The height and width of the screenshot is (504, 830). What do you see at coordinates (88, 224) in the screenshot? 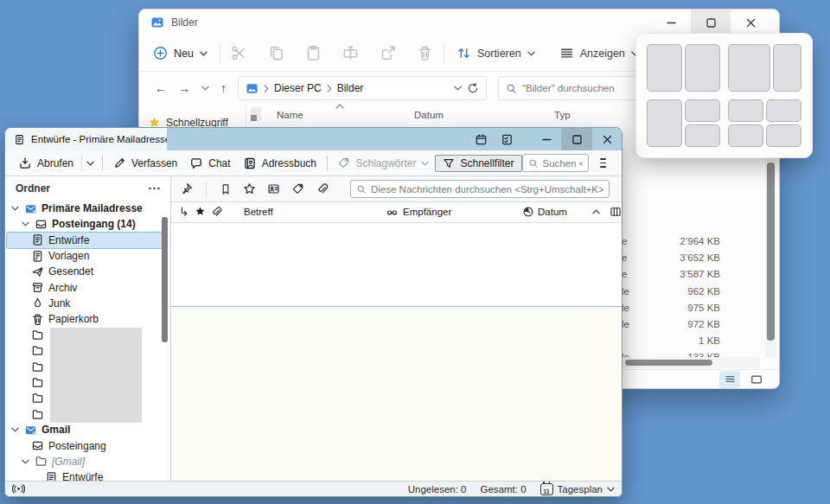
I see `folder-row-inbox: Posteingang (14)` at bounding box center [88, 224].